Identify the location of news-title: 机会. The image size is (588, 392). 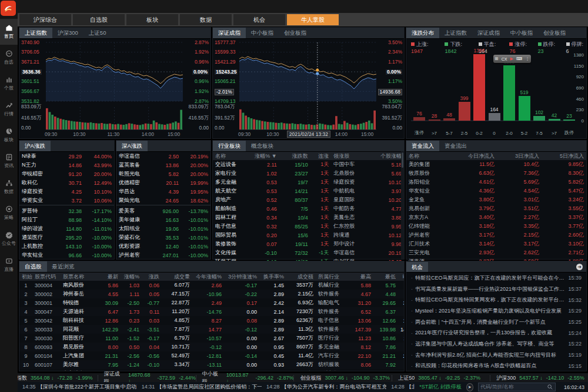
(417, 267).